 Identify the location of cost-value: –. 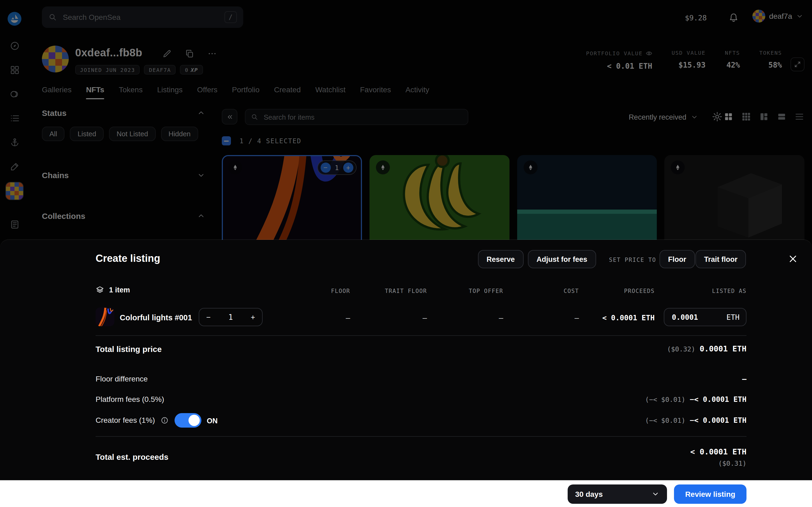
(577, 318).